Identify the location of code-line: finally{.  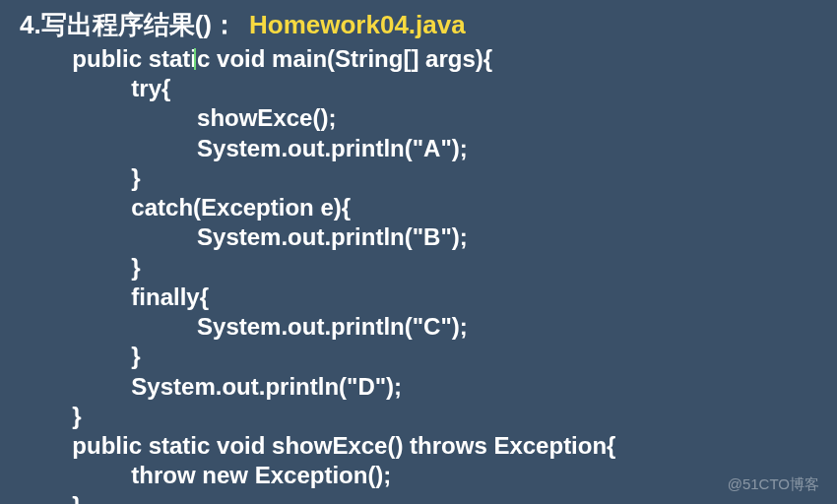
(114, 297).